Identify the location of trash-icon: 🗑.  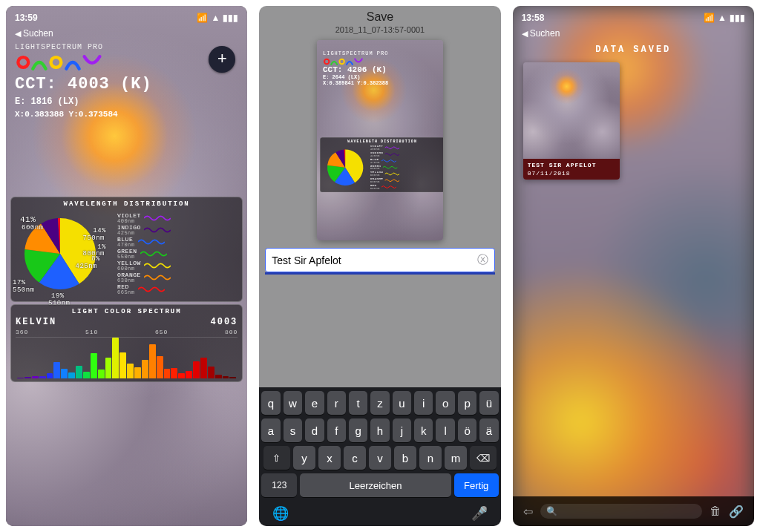
(715, 511).